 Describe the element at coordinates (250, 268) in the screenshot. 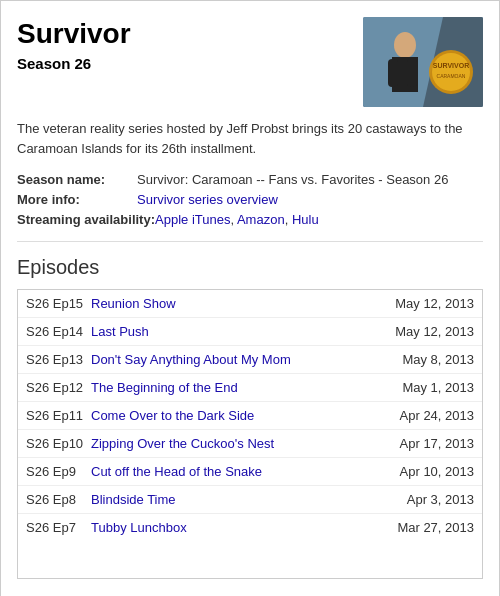

I see `episodes-heading: Episodes` at that location.